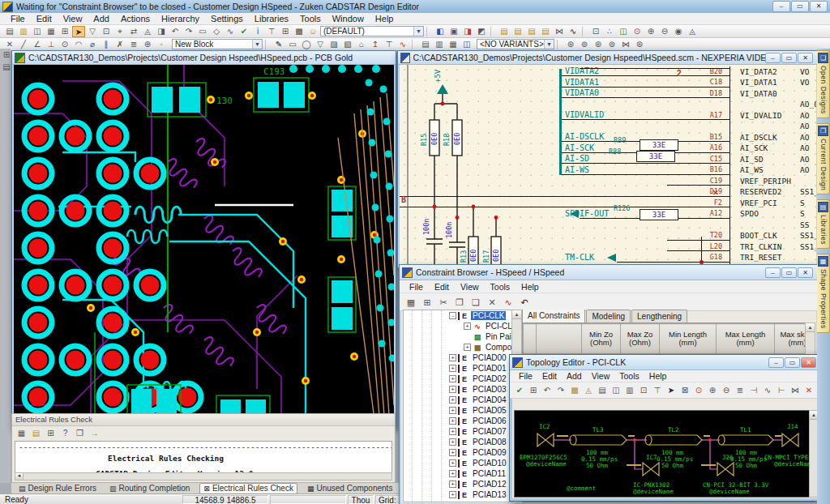 The width and height of the screenshot is (830, 504). Describe the element at coordinates (452, 316) in the screenshot. I see `tree-expander: -` at that location.